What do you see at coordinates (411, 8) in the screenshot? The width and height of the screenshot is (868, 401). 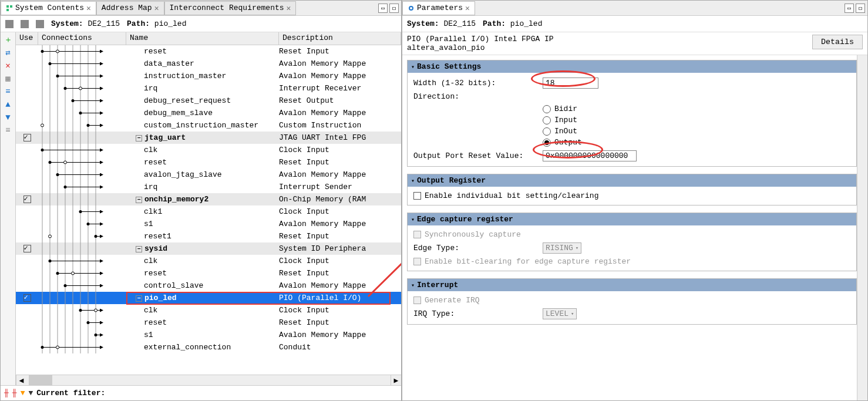 I see `gear-icon` at bounding box center [411, 8].